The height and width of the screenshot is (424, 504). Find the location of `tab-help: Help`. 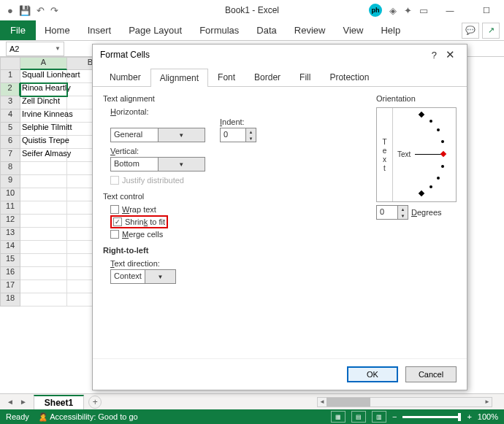

tab-help: Help is located at coordinates (390, 31).